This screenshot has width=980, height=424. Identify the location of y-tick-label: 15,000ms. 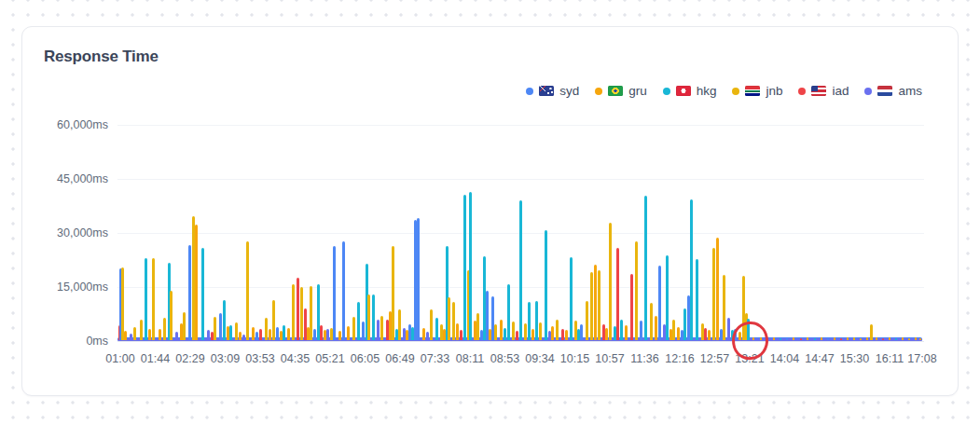
(65, 287).